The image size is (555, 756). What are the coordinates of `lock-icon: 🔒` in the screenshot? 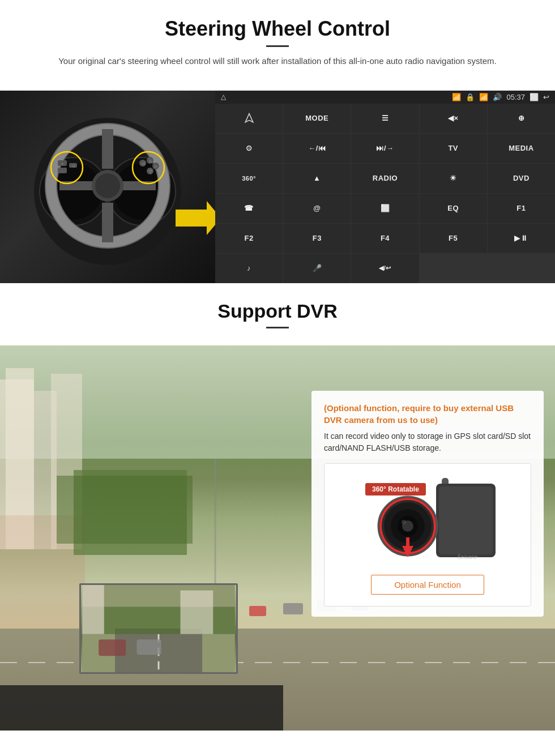 It's located at (470, 97).